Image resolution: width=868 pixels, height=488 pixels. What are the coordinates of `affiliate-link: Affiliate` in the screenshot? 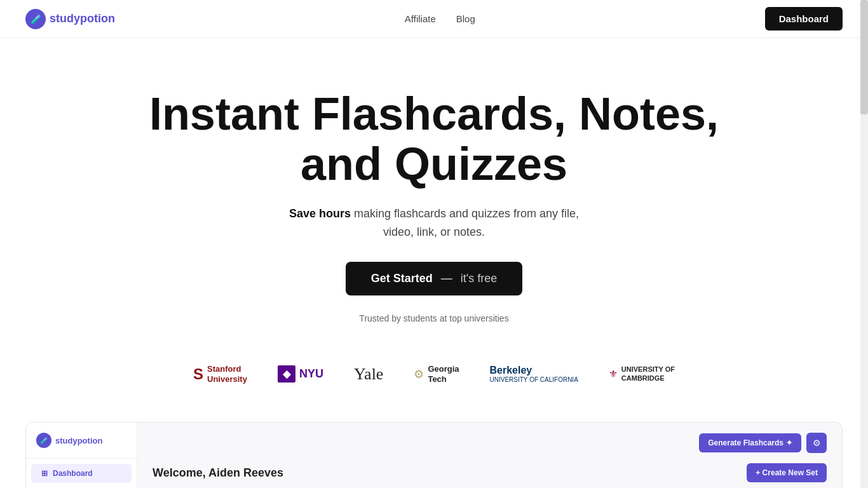 It's located at (421, 19).